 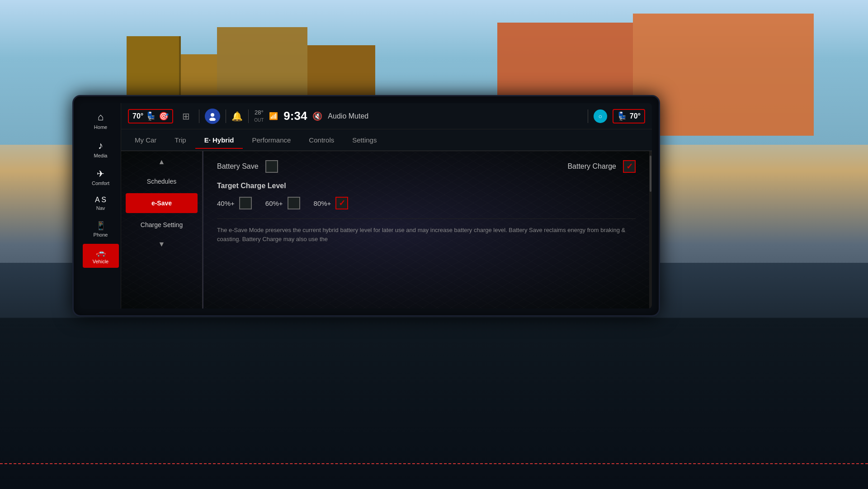 I want to click on sidebar-label-media: Media, so click(x=101, y=156).